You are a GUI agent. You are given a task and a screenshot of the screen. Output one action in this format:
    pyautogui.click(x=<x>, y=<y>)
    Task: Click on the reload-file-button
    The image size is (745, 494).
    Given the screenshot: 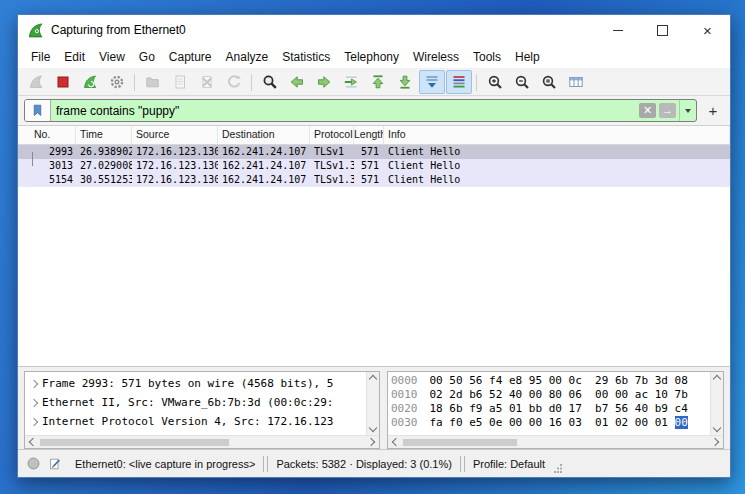 What is the action you would take?
    pyautogui.click(x=234, y=82)
    